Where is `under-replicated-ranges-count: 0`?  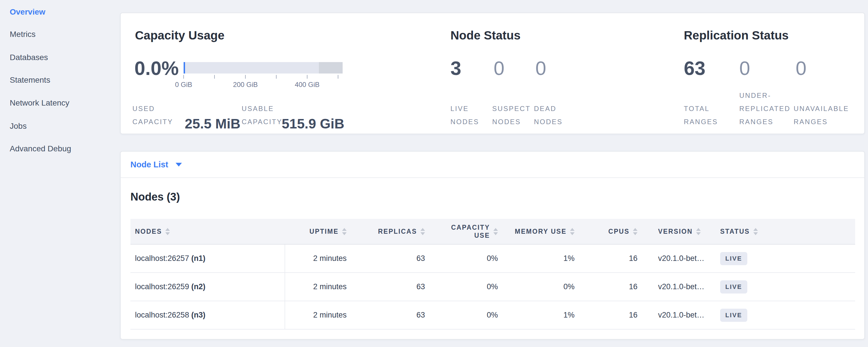
under-replicated-ranges-count: 0 is located at coordinates (745, 68).